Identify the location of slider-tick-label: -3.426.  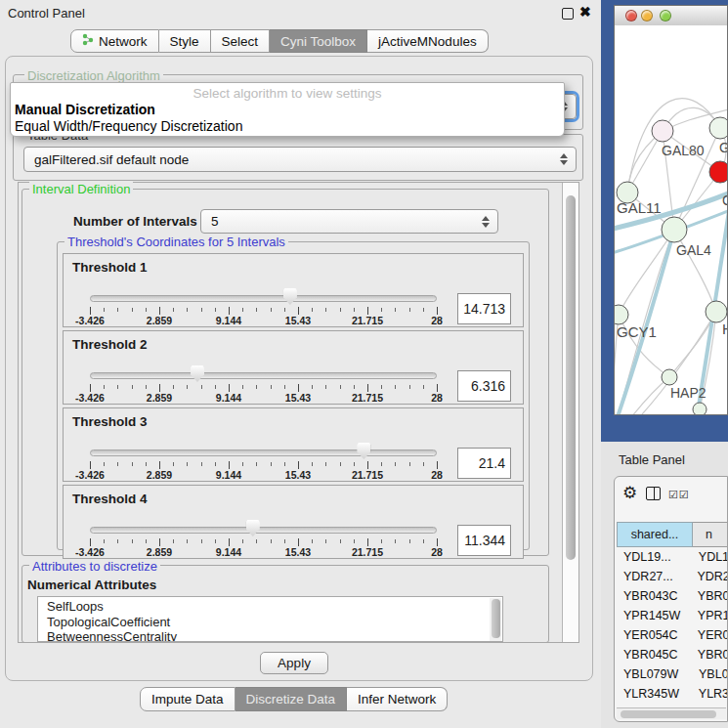
(90, 552).